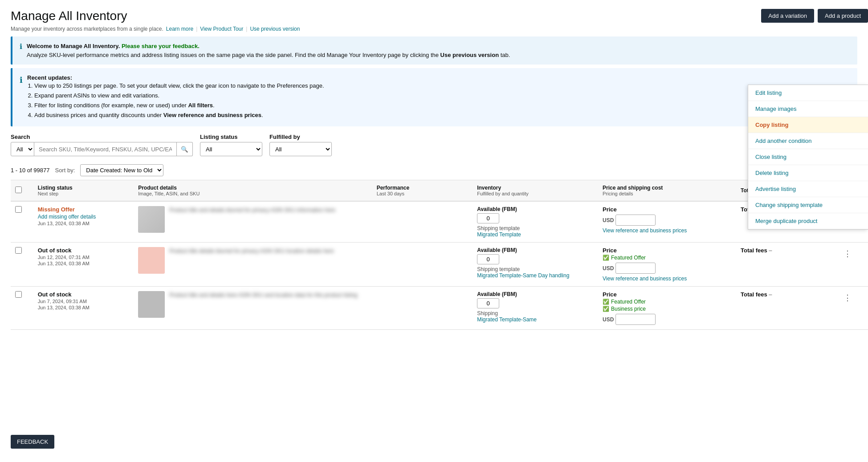 Image resolution: width=868 pixels, height=462 pixels. Describe the element at coordinates (852, 264) in the screenshot. I see `row-actions-cell: ⋮` at that location.